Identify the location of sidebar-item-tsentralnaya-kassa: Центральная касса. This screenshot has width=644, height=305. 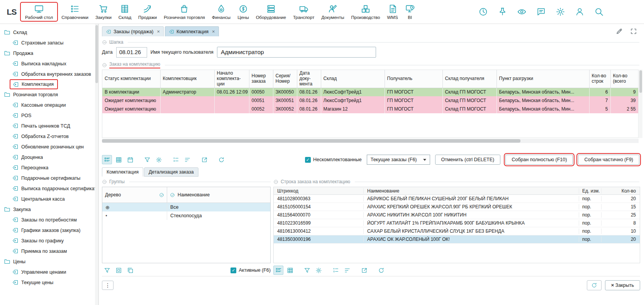
(39, 199).